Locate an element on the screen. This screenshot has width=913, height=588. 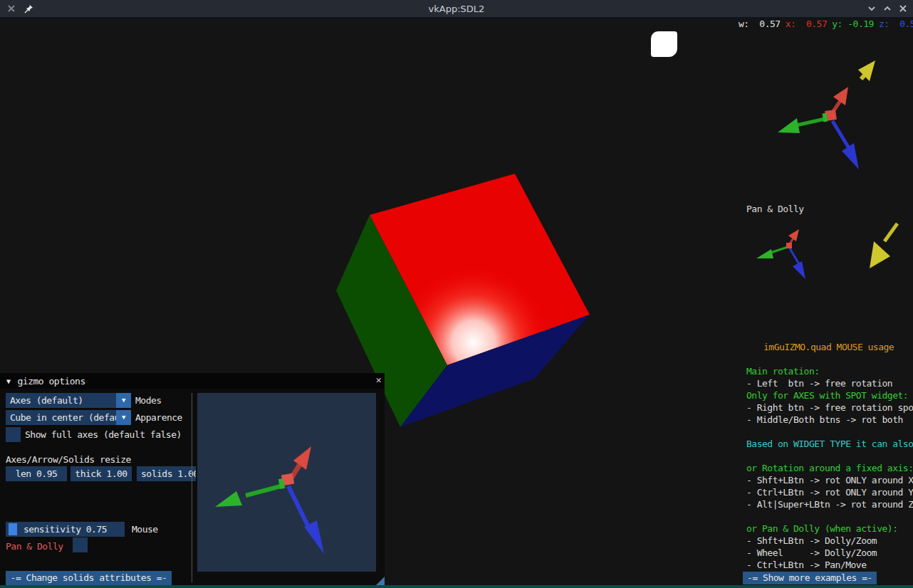
show-full-axes-label: Show full axes (default false) is located at coordinates (103, 434).